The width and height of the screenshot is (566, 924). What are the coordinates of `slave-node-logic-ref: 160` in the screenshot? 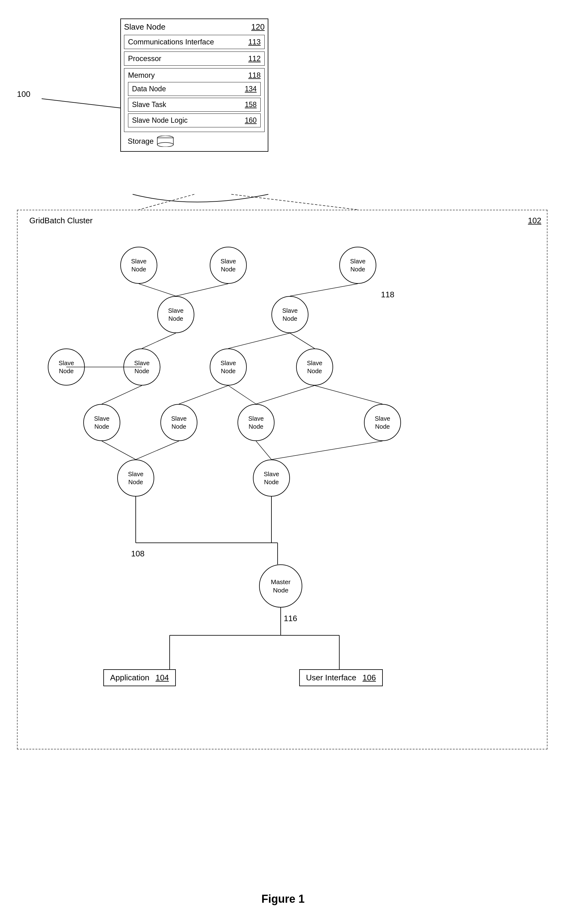 It's located at (251, 120).